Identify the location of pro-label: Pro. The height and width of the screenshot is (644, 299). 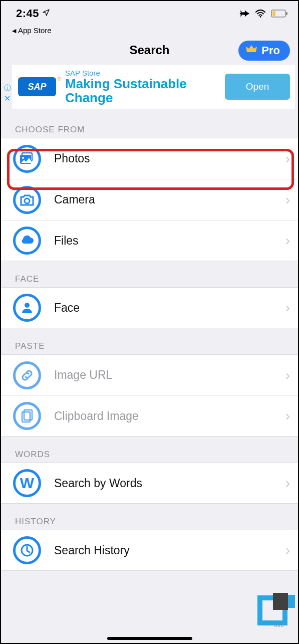
(270, 51).